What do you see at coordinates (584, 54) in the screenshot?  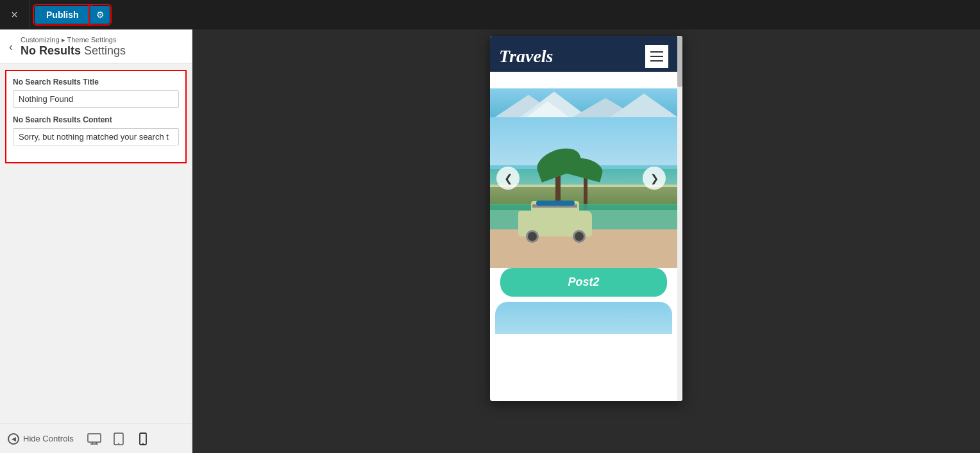 I see `preview-header: Travels` at bounding box center [584, 54].